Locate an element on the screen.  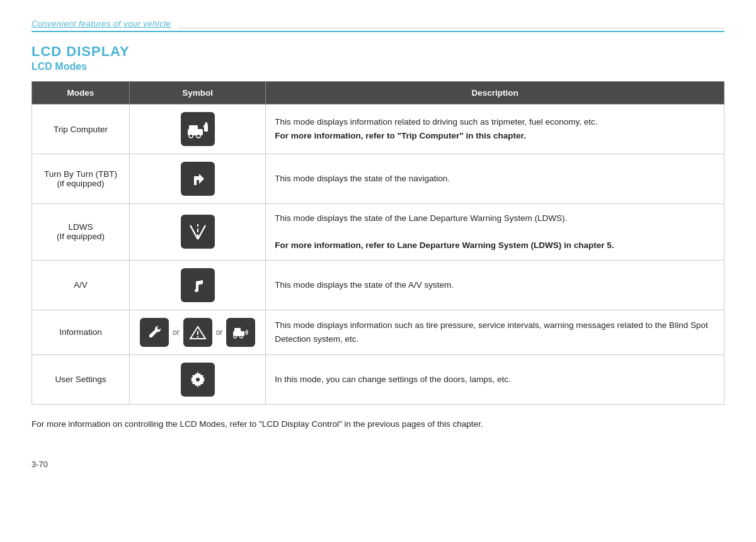
page-header: Convenient features of your vehicle is located at coordinates (378, 25).